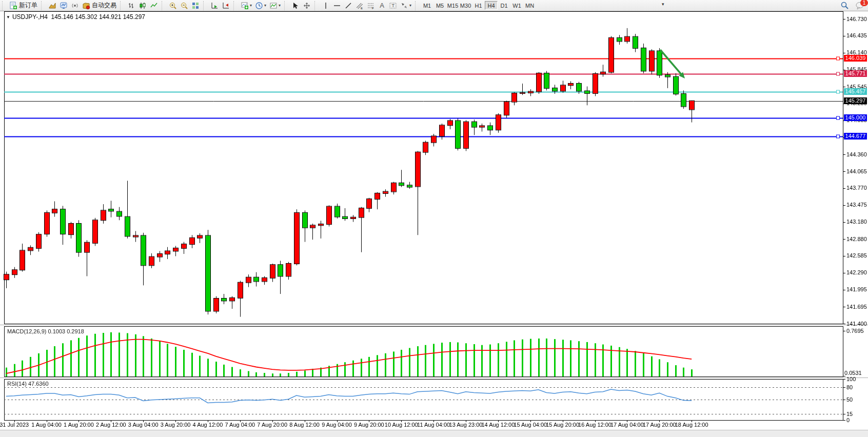 The height and width of the screenshot is (437, 868). What do you see at coordinates (111, 425) in the screenshot?
I see `time-axis-label: 2 Aug 12:00` at bounding box center [111, 425].